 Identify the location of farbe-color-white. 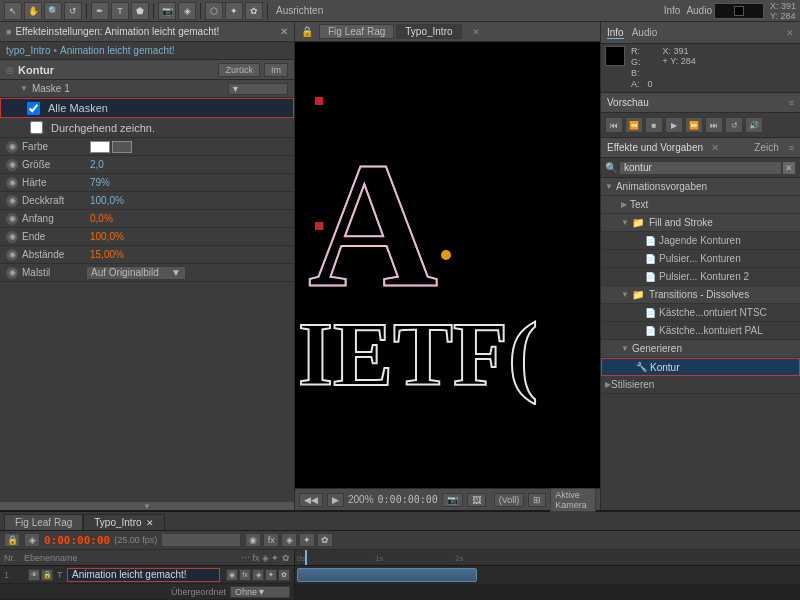
(100, 147).